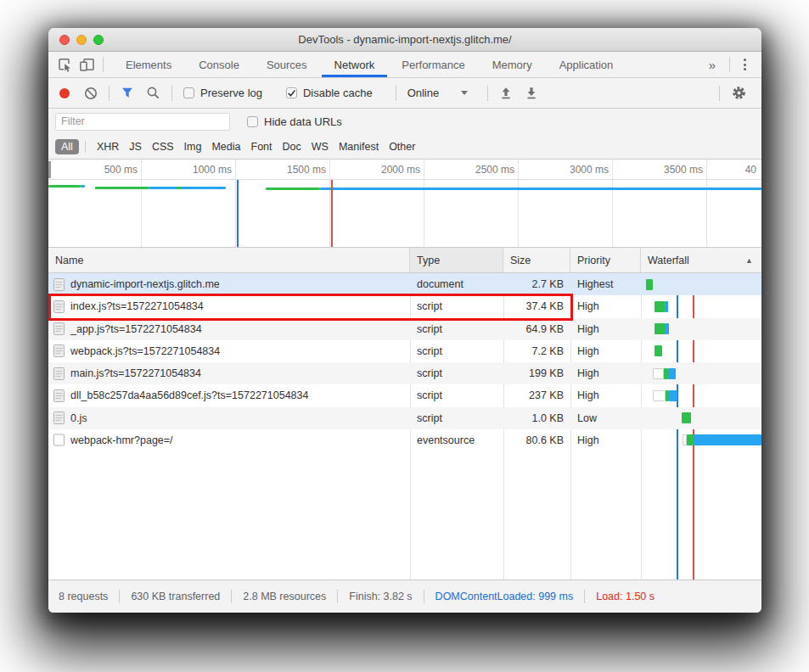  What do you see at coordinates (405, 440) in the screenshot?
I see `request-row: webpack-hmr?page=/eventsource80.6 KBHigh` at bounding box center [405, 440].